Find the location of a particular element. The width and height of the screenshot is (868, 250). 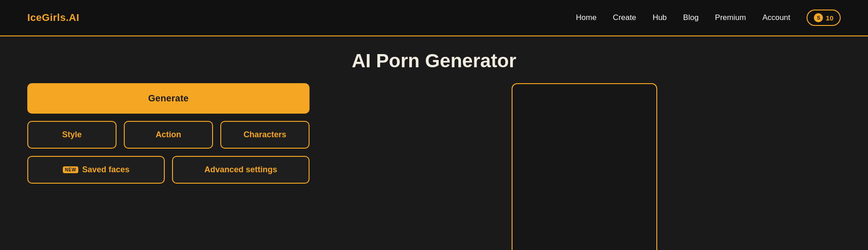

characters-button: Characters is located at coordinates (265, 135).